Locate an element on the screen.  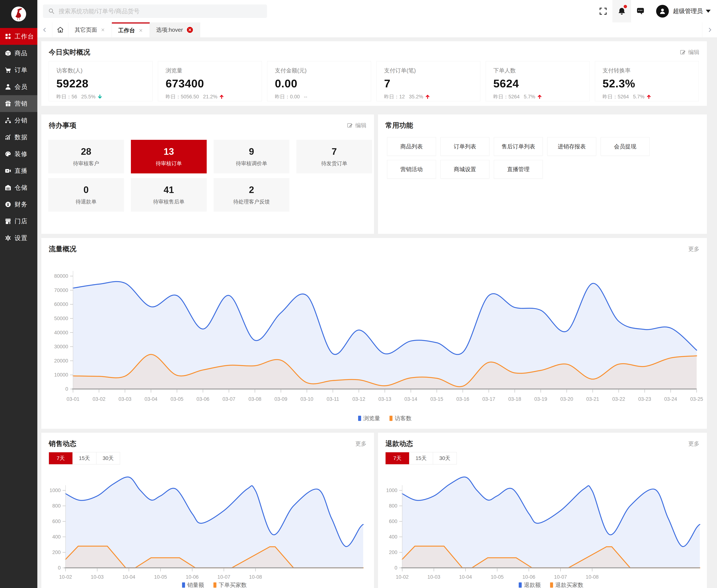
sidebar-item-marketing: 营销 is located at coordinates (19, 104).